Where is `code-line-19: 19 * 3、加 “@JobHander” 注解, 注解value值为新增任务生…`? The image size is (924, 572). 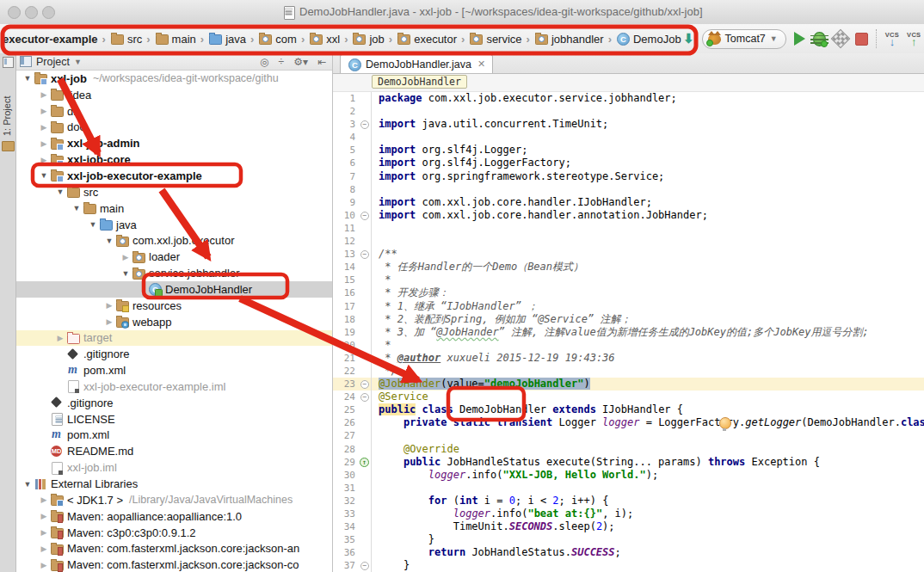 code-line-19: 19 * 3、加 “@JobHander” 注解, 注解value值为新增任务生… is located at coordinates (628, 332).